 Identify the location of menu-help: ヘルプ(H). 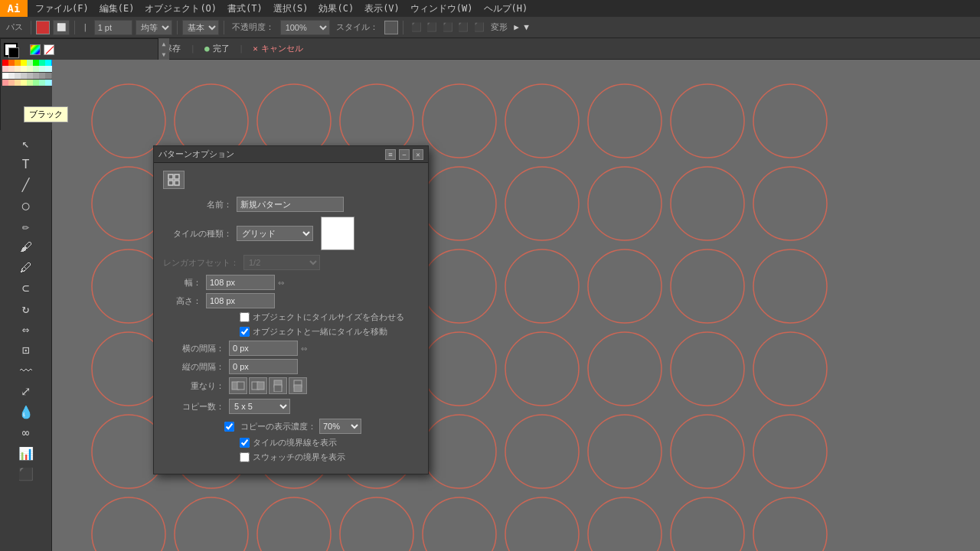
(506, 9).